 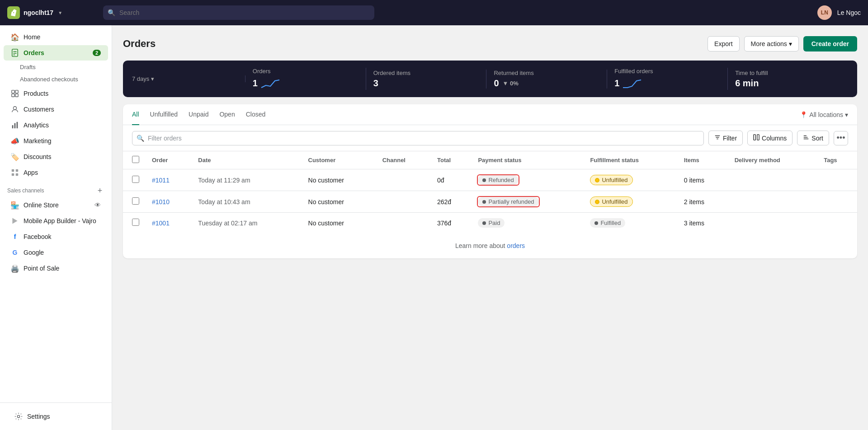 What do you see at coordinates (56, 237) in the screenshot?
I see `sidebar-item-facebook: f Facebook` at bounding box center [56, 237].